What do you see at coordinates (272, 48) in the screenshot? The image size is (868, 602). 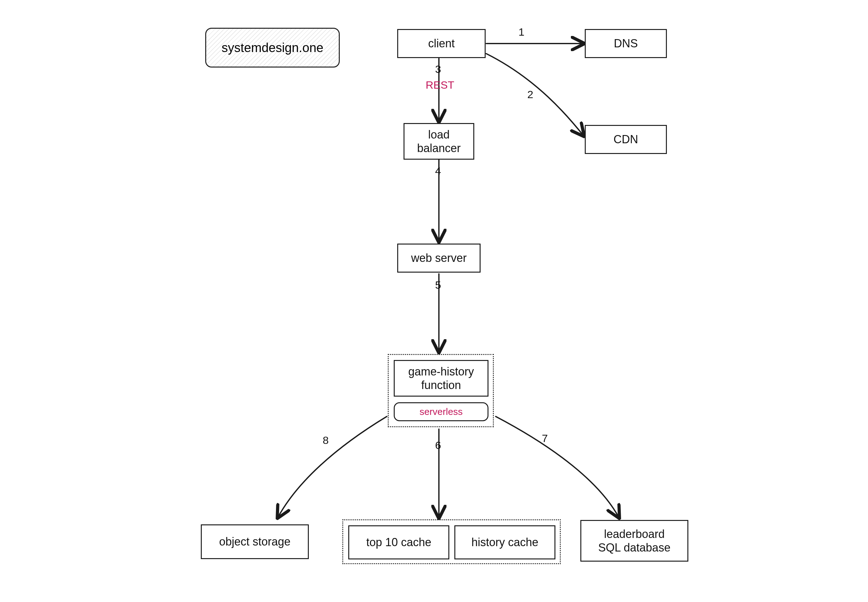 I see `watermark-text: systemdesign.one` at bounding box center [272, 48].